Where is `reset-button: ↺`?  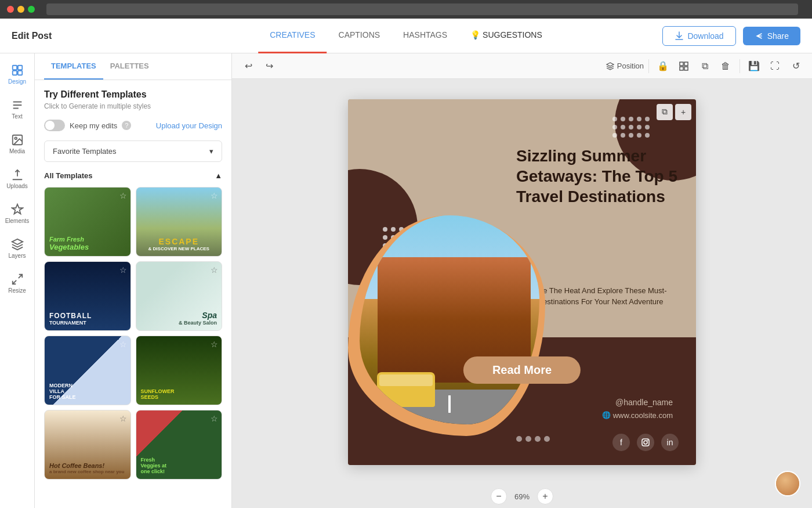
reset-button: ↺ is located at coordinates (796, 66).